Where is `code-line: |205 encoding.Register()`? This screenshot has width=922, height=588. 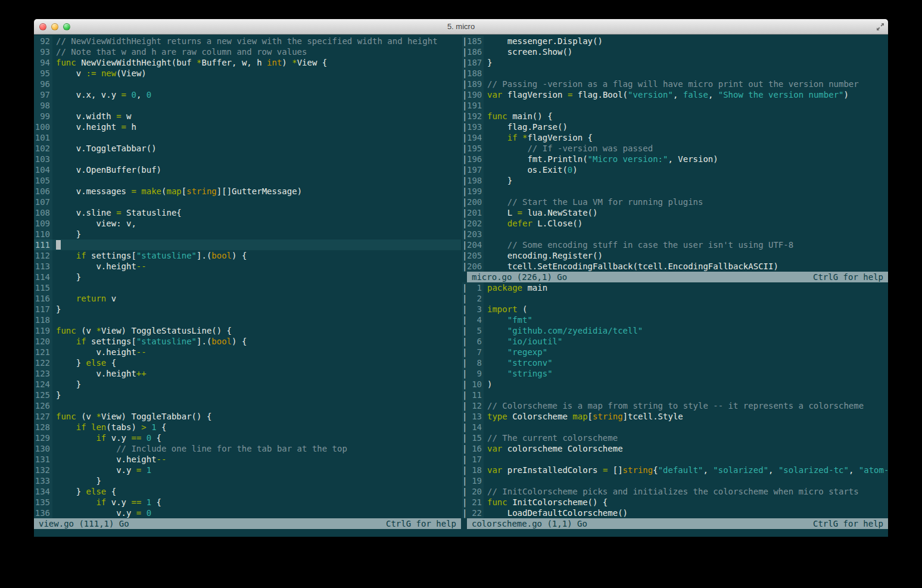
code-line: |205 encoding.Register() is located at coordinates (675, 256).